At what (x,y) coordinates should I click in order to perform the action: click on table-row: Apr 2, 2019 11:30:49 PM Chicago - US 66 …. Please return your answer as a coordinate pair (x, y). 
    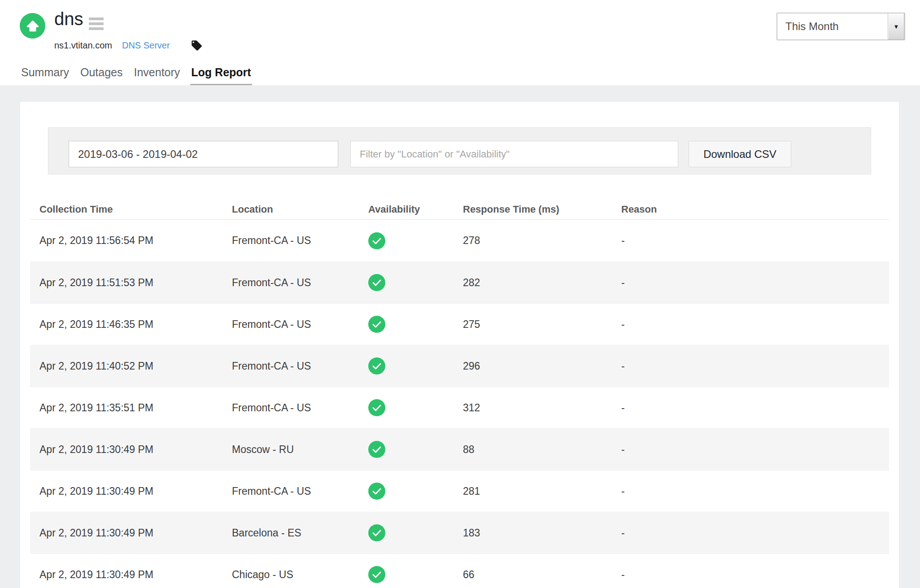
    Looking at the image, I should click on (459, 571).